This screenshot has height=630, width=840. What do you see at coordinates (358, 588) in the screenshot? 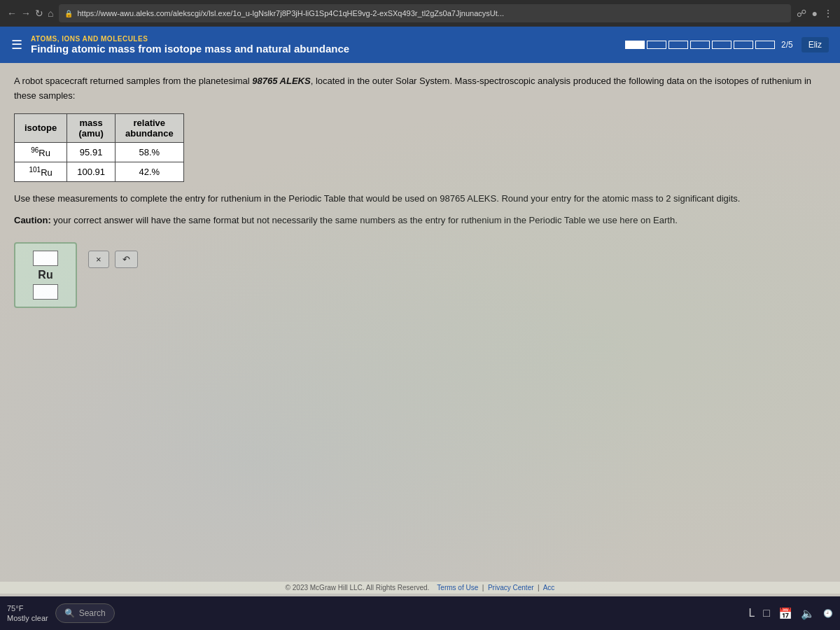
I see `copyright-text: © 2023 McGraw Hill LLC. All Rights Reser…` at bounding box center [358, 588].